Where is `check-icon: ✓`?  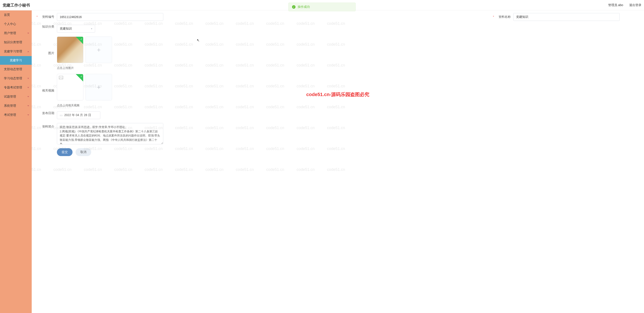
check-icon: ✓ is located at coordinates (294, 7).